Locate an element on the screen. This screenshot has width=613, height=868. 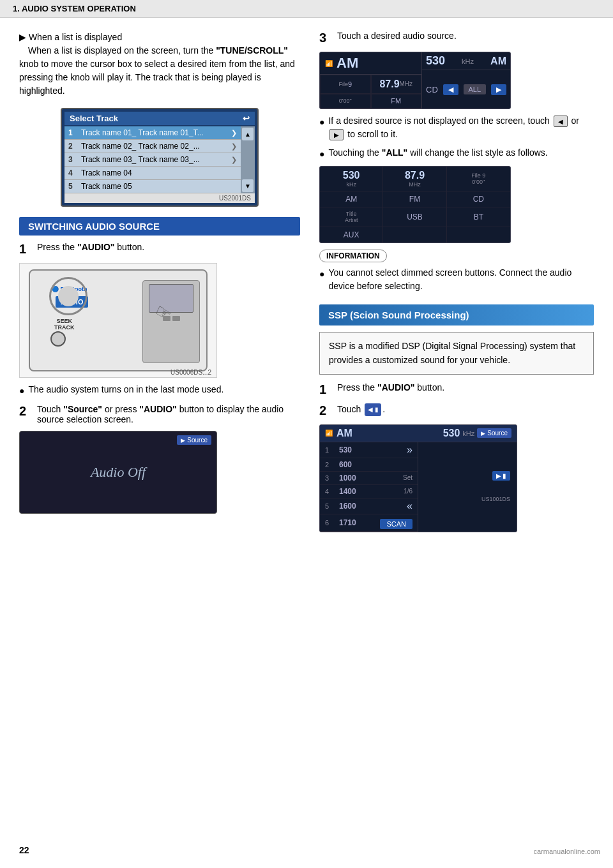
img-label-car: US0006DS...2 is located at coordinates (191, 373).